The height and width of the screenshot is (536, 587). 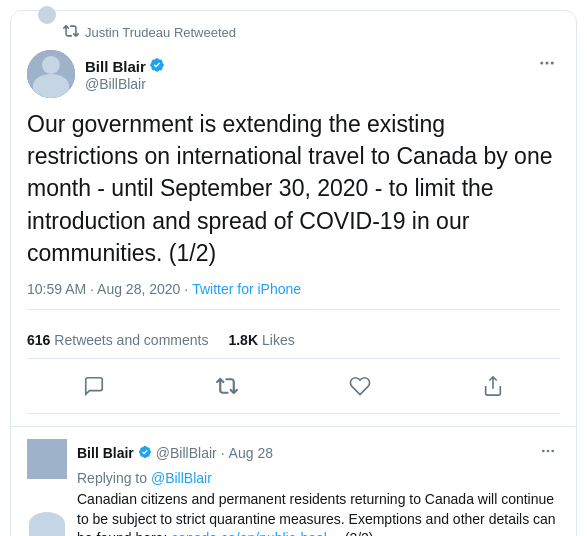 I want to click on reply-text: Canadian citizens and permanent resident…, so click(x=318, y=513).